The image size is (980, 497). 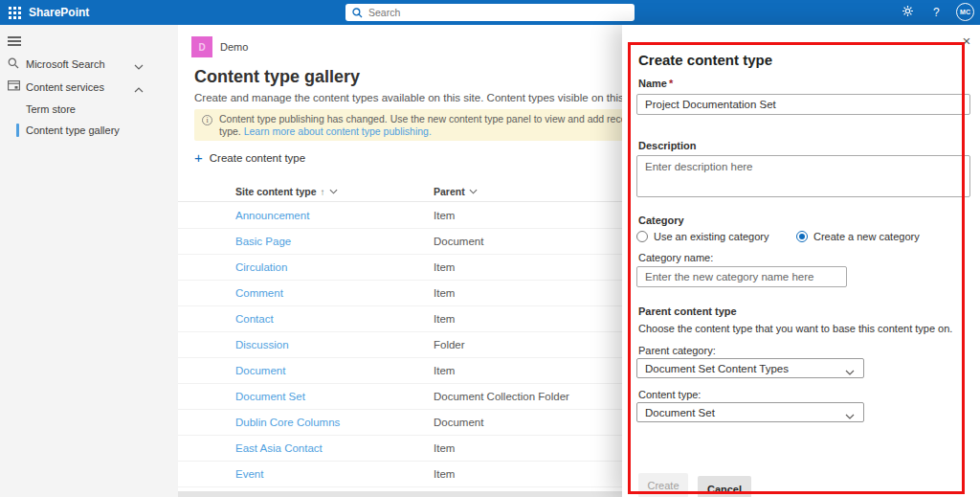 What do you see at coordinates (661, 220) in the screenshot?
I see `category-label: Category` at bounding box center [661, 220].